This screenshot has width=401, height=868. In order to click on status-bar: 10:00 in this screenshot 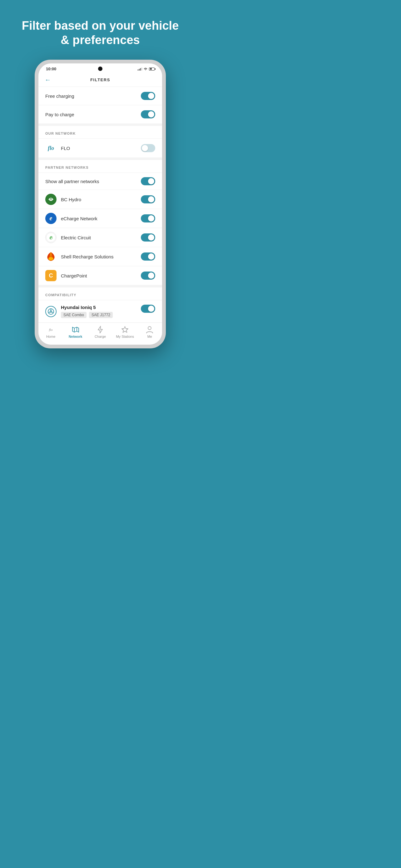, I will do `click(100, 68)`.